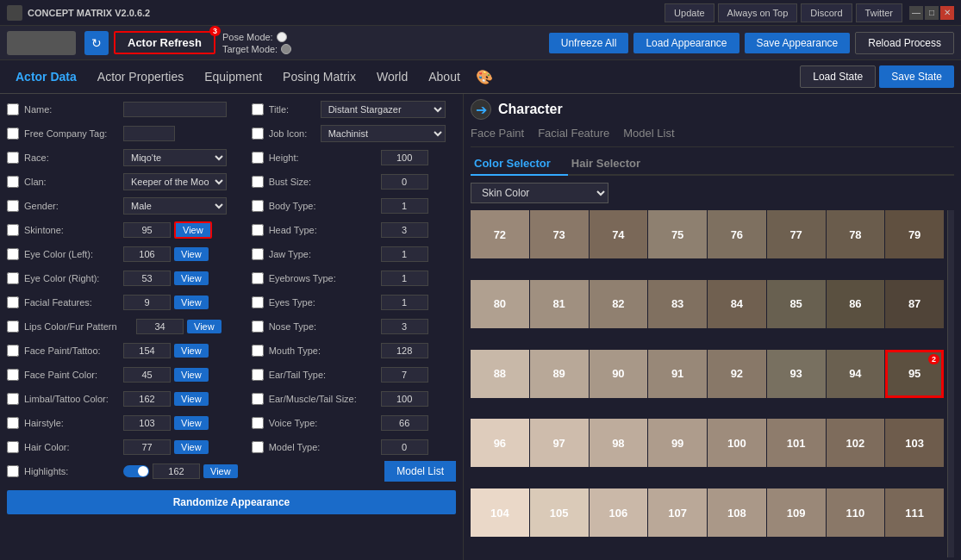 The height and width of the screenshot is (560, 961). What do you see at coordinates (951, 384) in the screenshot?
I see `scrollbar` at bounding box center [951, 384].